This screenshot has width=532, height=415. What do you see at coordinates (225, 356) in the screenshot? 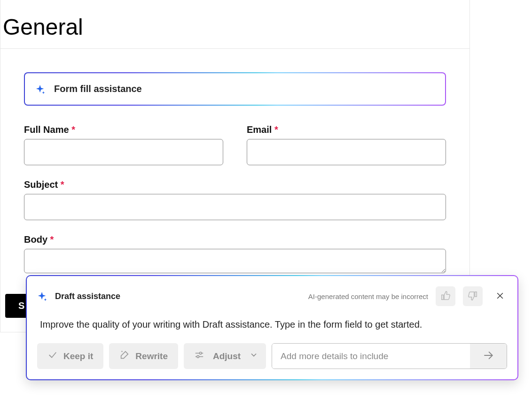
I see `adjust-button: Adjust` at bounding box center [225, 356].